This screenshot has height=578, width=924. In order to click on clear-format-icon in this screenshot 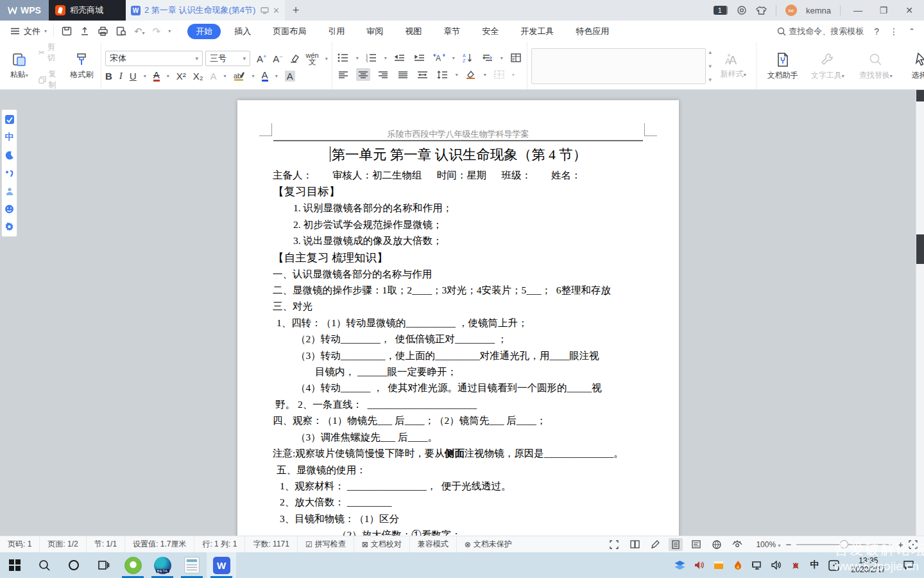, I will do `click(295, 58)`.